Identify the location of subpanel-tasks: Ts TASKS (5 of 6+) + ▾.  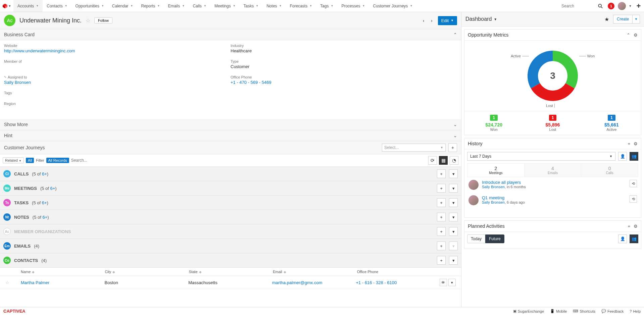
(231, 203).